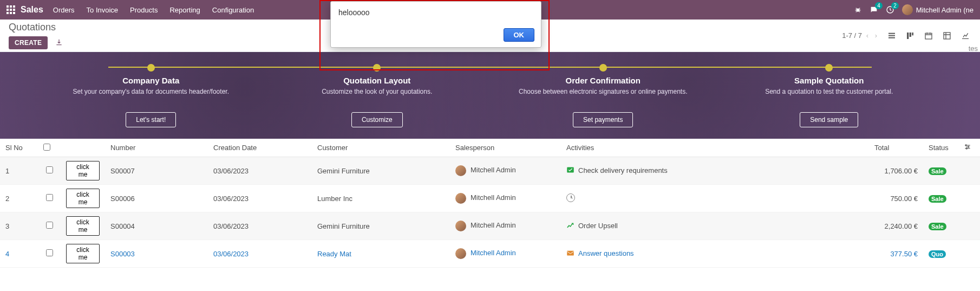 The image size is (980, 291). Describe the element at coordinates (19, 254) in the screenshot. I see `cell-slno: 4` at that location.